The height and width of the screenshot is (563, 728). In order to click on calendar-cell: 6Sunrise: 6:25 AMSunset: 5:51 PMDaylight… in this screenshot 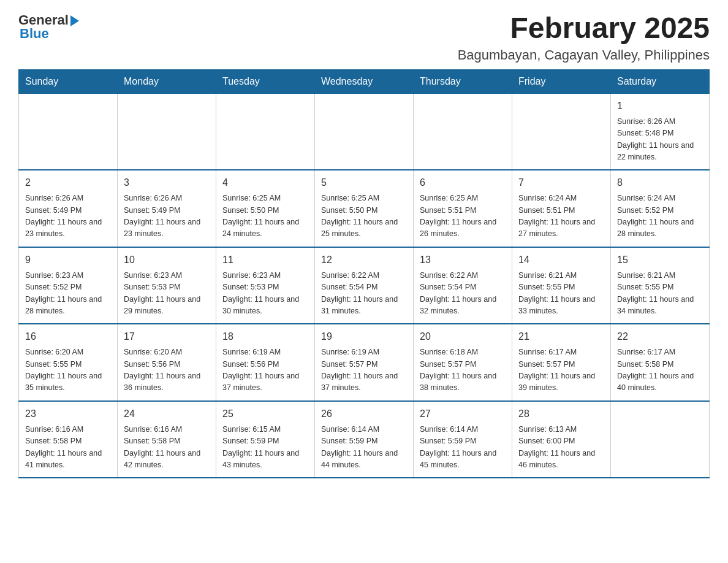, I will do `click(463, 209)`.